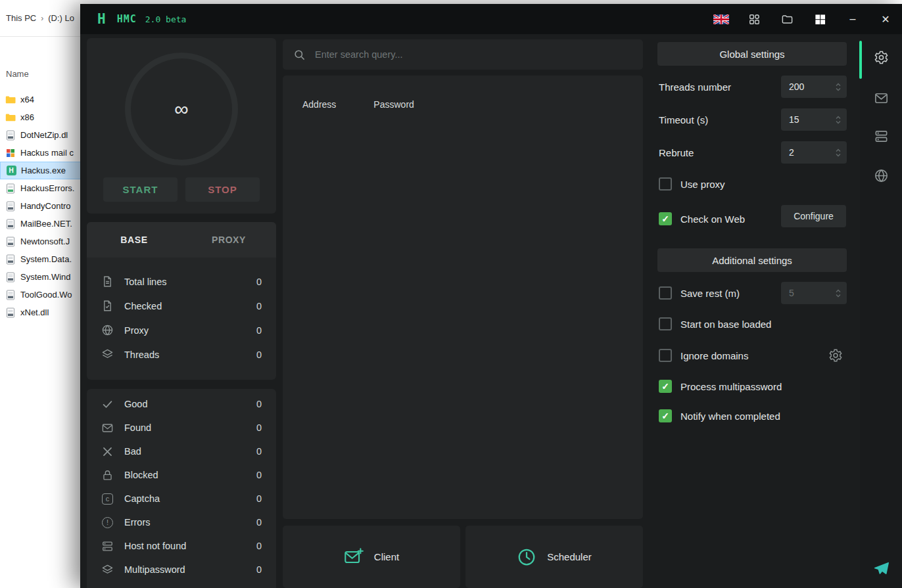 The height and width of the screenshot is (588, 902). I want to click on client-button: Client, so click(371, 557).